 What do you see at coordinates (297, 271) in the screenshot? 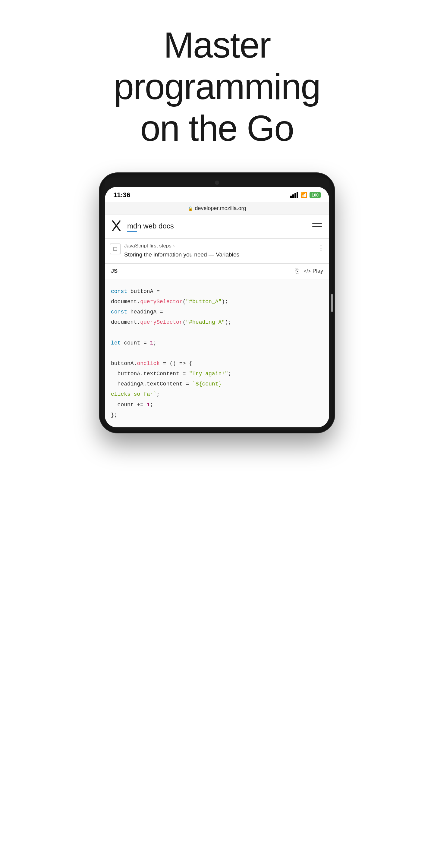
I see `copy-code-button: ⎘` at bounding box center [297, 271].